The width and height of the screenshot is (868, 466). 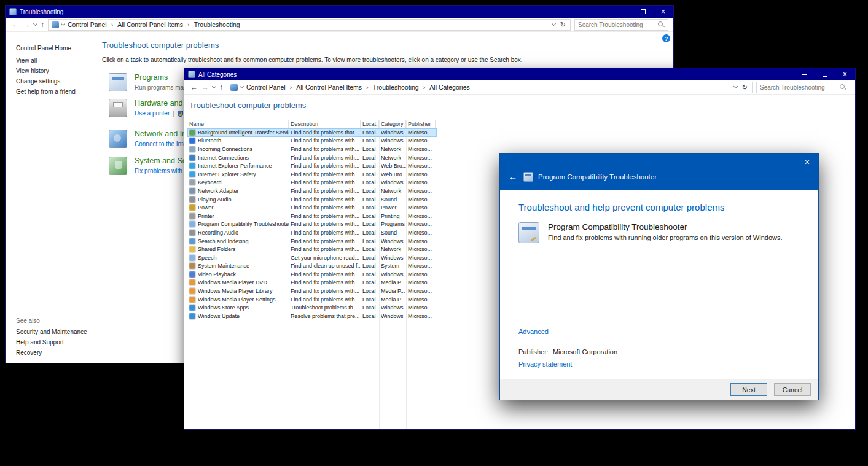 What do you see at coordinates (312, 191) in the screenshot?
I see `table-row: Network AdapterFind and fix problems wit…` at bounding box center [312, 191].